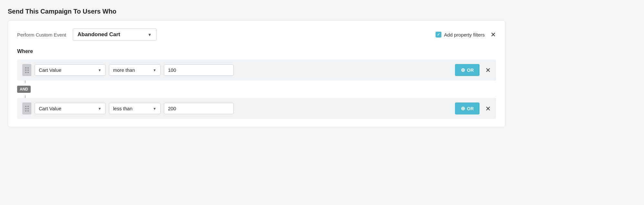 The image size is (644, 205). What do you see at coordinates (42, 35) in the screenshot?
I see `perform-custom-event-label: Perform Custom Event` at bounding box center [42, 35].